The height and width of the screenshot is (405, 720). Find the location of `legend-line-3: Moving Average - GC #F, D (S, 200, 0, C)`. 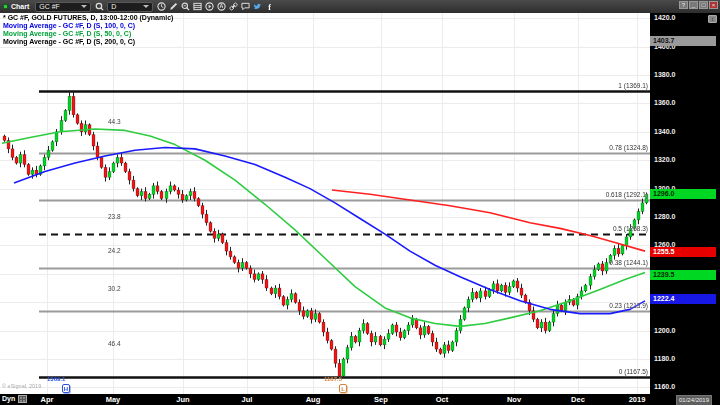

legend-line-3: Moving Average - GC #F, D (S, 200, 0, C) is located at coordinates (88, 42).